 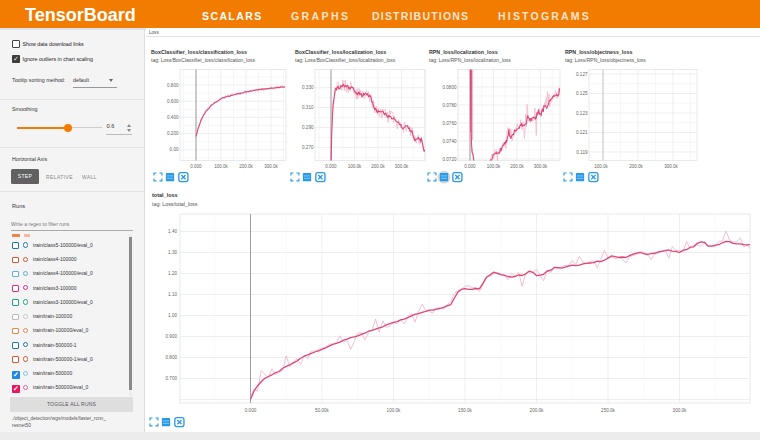 What do you see at coordinates (346, 60) in the screenshot?
I see `svg-text:tag: Loss/BoxClassifier_loss/l: tag: Loss/BoxClassifier_loss/localizatio…` at bounding box center [346, 60].